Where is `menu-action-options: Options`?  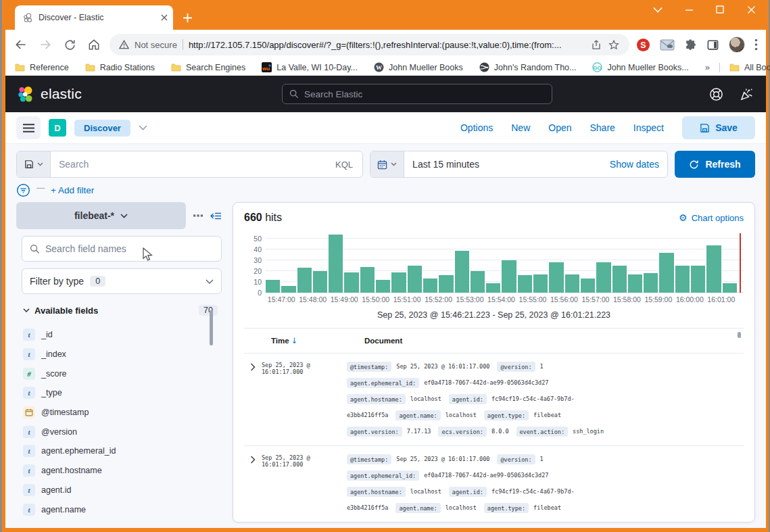
menu-action-options: Options is located at coordinates (477, 128).